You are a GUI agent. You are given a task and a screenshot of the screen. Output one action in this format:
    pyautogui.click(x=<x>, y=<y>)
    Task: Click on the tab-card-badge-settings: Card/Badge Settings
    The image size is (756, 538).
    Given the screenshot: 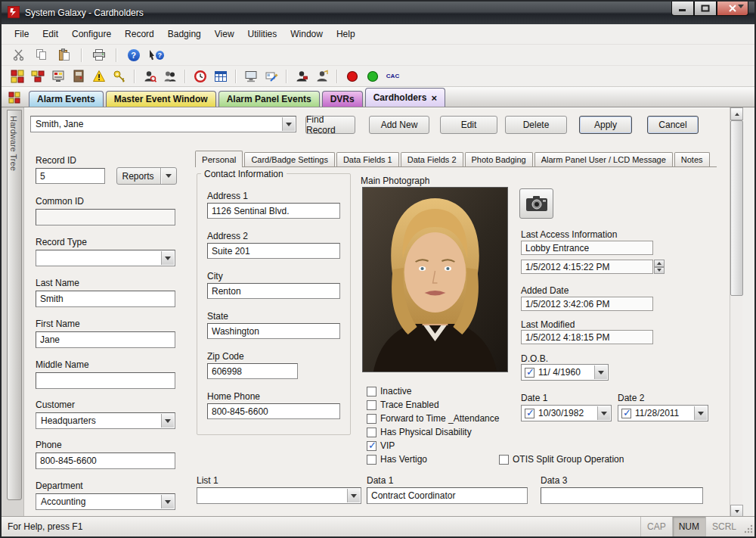 What is the action you would take?
    pyautogui.click(x=290, y=159)
    